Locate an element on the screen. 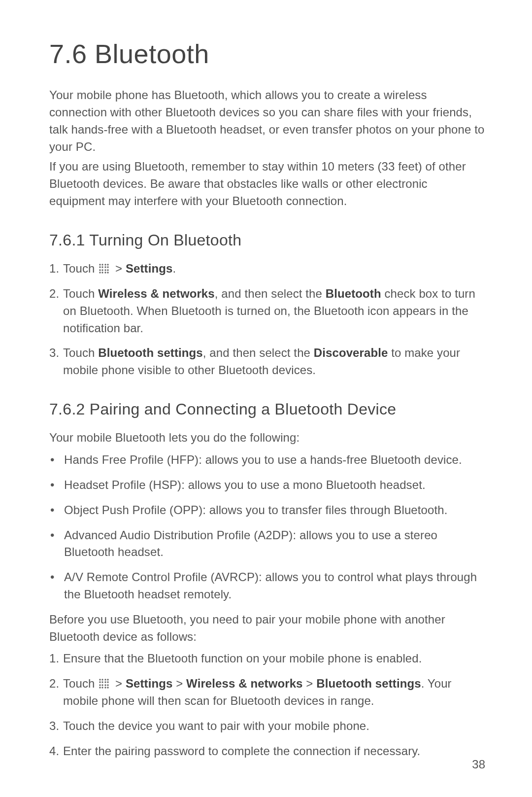  intro-paragraph-1: Your mobile phone has Bluetooth, which a… is located at coordinates (267, 121).